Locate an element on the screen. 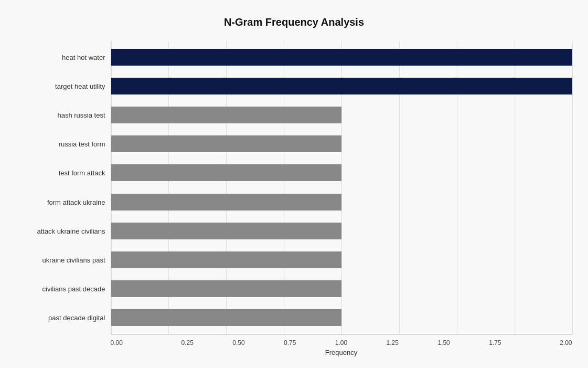 The height and width of the screenshot is (368, 588). y-axis-labels: heat hot watertarget heat utilityhash ru… is located at coordinates (63, 188).